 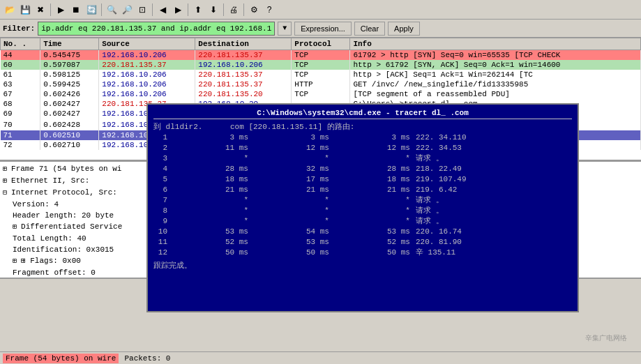 I want to click on cmd-cell: 52 ms, so click(x=372, y=243).